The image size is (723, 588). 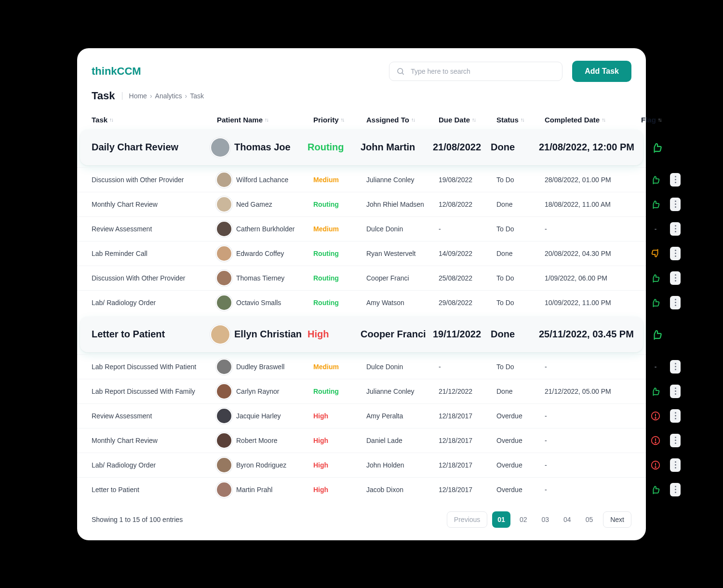 What do you see at coordinates (402, 278) in the screenshot?
I see `cell-assigned: Cooper Franci` at bounding box center [402, 278].